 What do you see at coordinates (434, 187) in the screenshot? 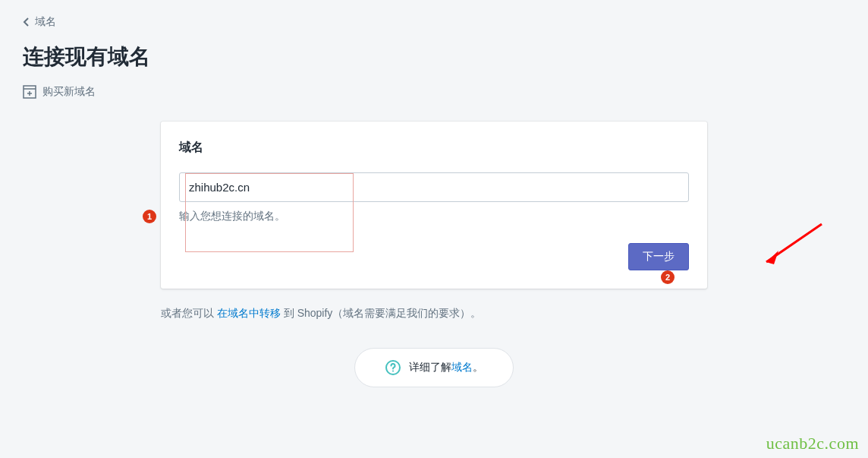
I see `domain-input` at bounding box center [434, 187].